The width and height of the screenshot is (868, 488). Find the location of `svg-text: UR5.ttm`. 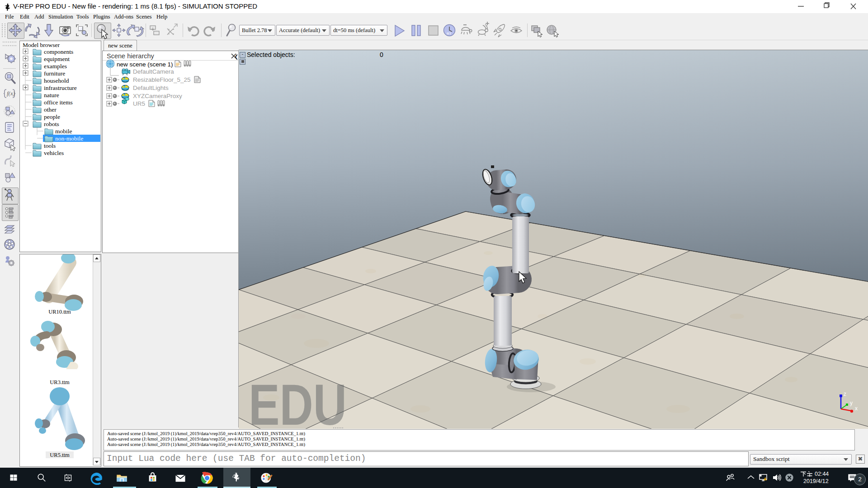

svg-text: UR5.ttm is located at coordinates (60, 455).